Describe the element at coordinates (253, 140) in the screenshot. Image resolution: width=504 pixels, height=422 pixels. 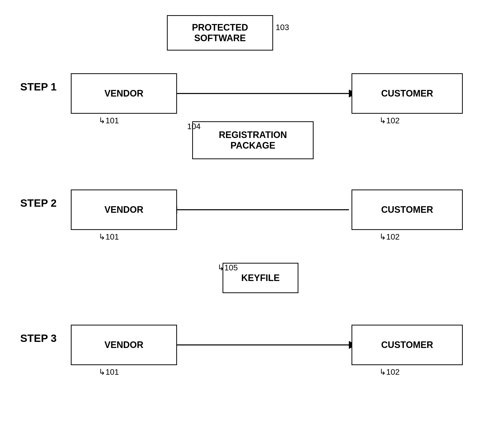
I see `registration-package-label: REGISTRATION PACKAGE` at that location.